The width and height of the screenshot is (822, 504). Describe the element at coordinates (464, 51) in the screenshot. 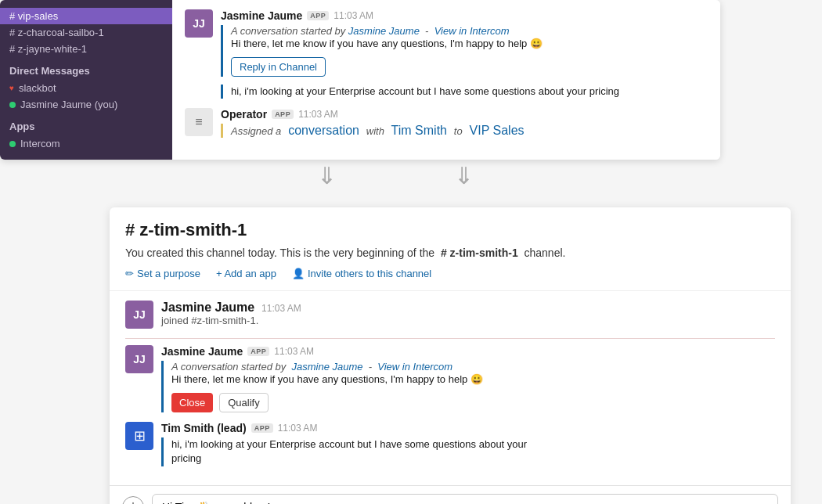

I see `msg1-body-block: A conversation started by Jasmine Jaume …` at that location.